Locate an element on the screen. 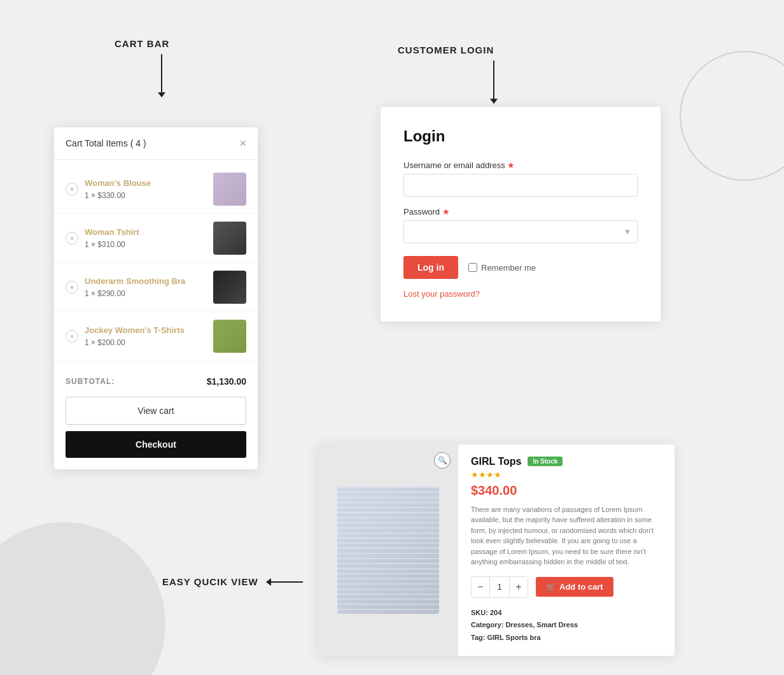 The height and width of the screenshot is (675, 784). cart-item-qty: 1 × $290.00 is located at coordinates (105, 294).